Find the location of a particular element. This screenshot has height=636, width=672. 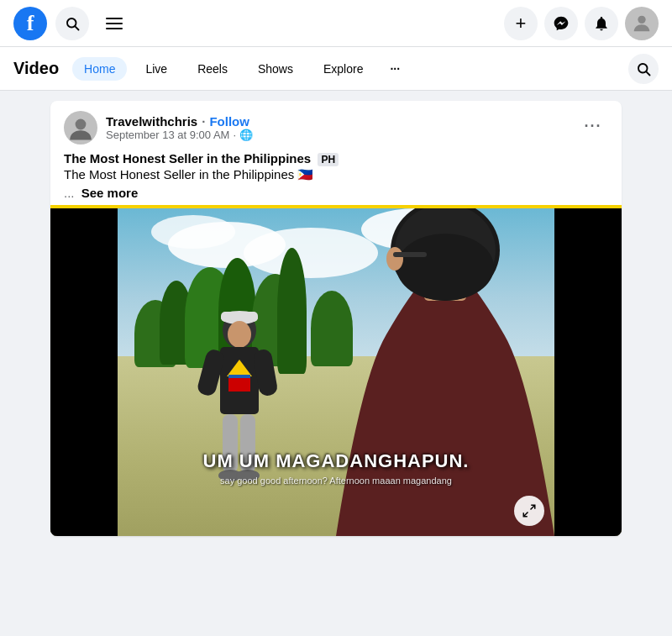

person-left is located at coordinates (239, 410).